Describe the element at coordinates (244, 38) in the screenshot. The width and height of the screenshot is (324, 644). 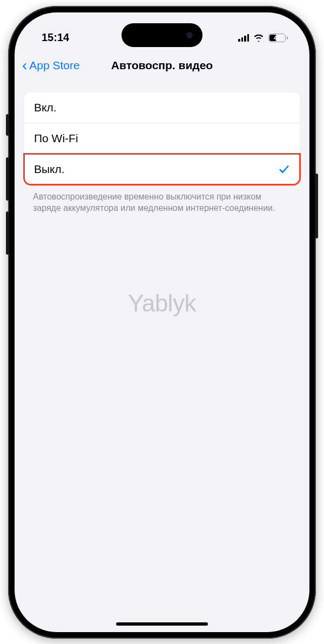
I see `cellular-icon` at that location.